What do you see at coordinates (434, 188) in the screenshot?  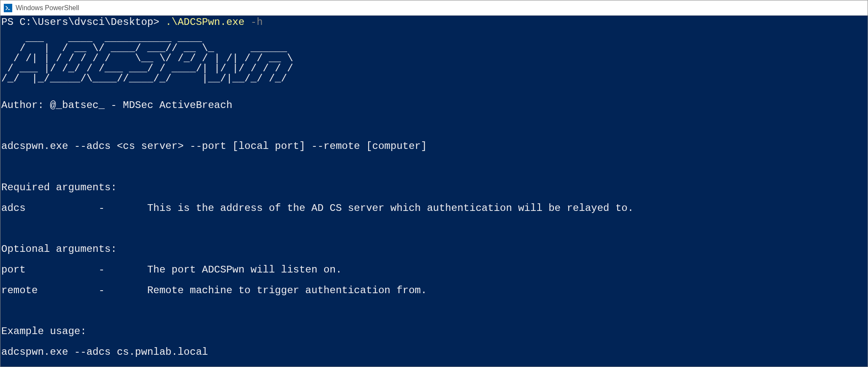 I see `required-header: Required arguments:` at bounding box center [434, 188].